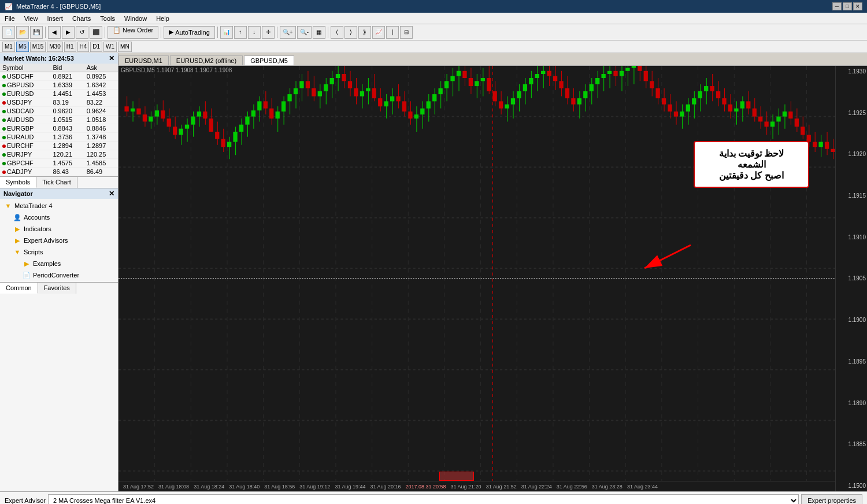 Image resolution: width=867 pixels, height=504 pixels. Describe the element at coordinates (163, 18) in the screenshot. I see `menu-help: Help` at that location.